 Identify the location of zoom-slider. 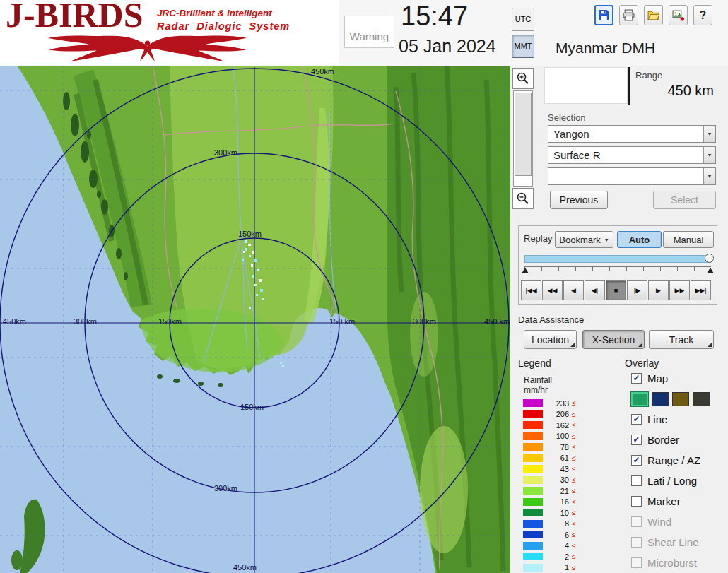
(523, 138).